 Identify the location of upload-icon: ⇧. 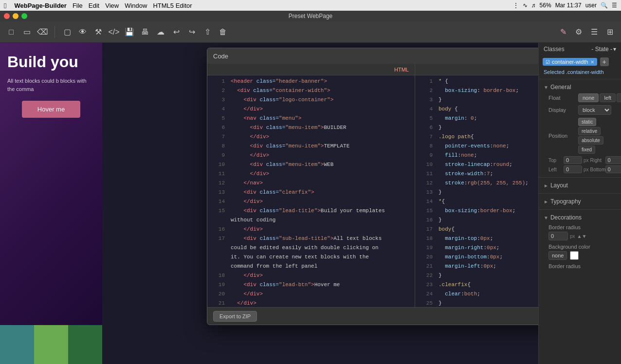
(207, 32).